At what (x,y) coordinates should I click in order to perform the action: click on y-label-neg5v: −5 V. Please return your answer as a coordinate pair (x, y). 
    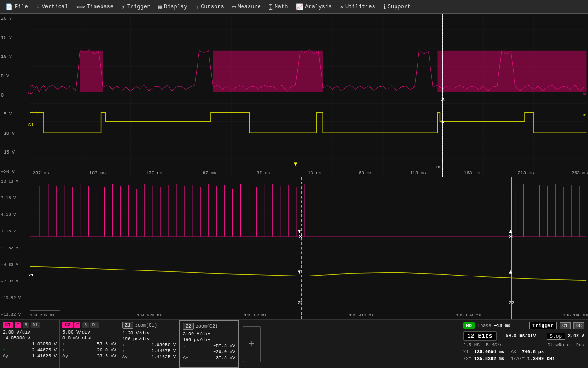
    Looking at the image, I should click on (8, 114).